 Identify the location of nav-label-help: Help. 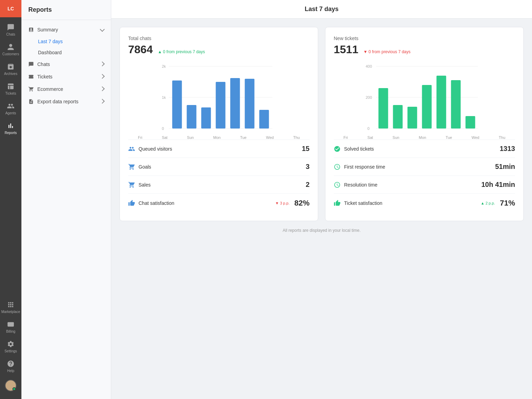
(11, 371).